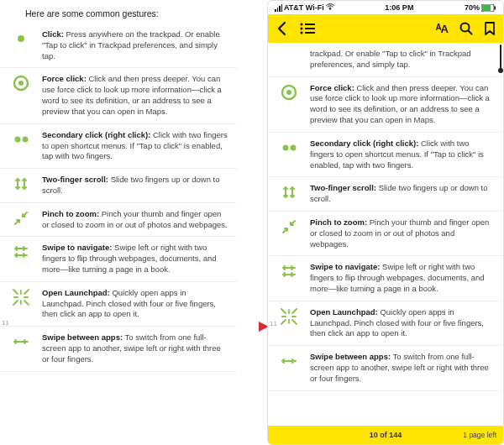  I want to click on status-bar: AT&T Wi-Fi 1:06 PM 70%, so click(386, 8).